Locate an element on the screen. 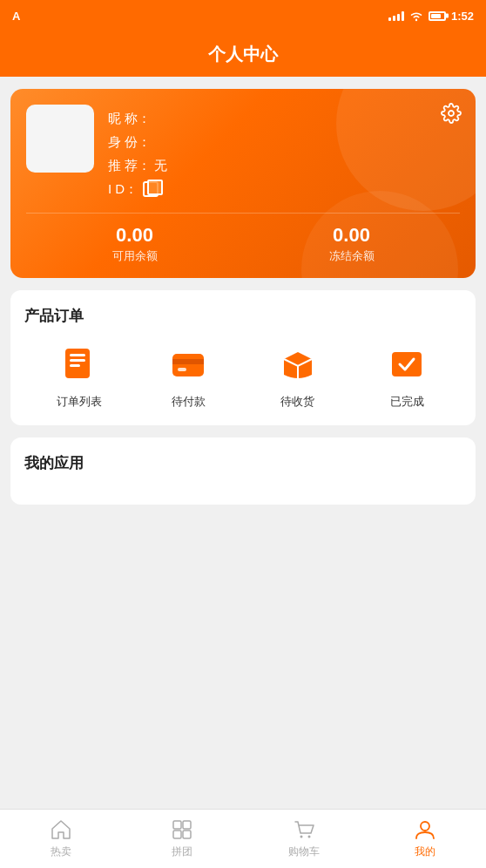  pending-receive-item: 待收货 is located at coordinates (298, 376).